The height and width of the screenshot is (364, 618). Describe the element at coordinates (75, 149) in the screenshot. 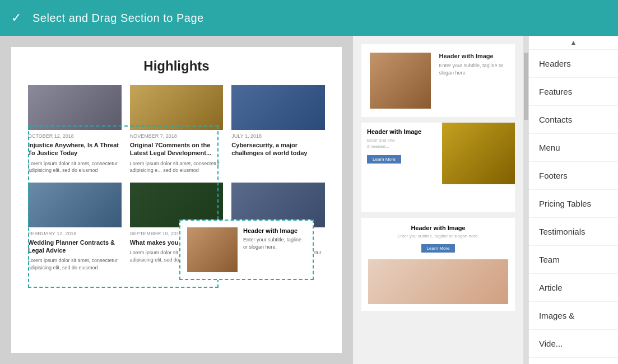

I see `blog-headline: Injustice Anywhere, Is A Threat To Justi…` at that location.